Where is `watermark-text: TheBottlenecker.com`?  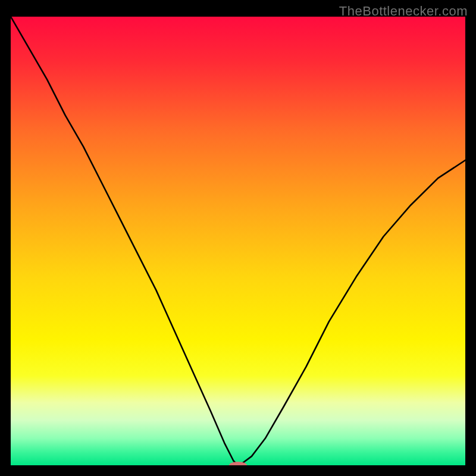 watermark-text: TheBottlenecker.com is located at coordinates (403, 11).